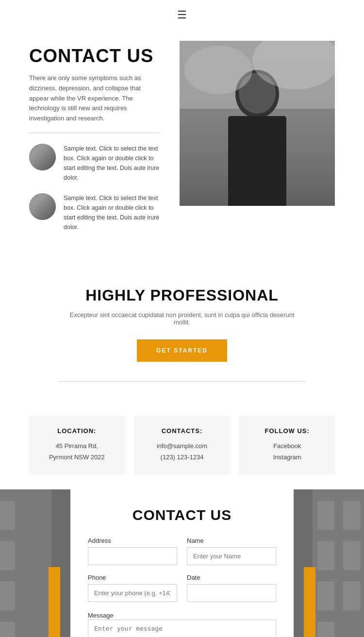  What do you see at coordinates (182, 445) in the screenshot?
I see `info-box-contacts: CONTACTS: info@sample.com (123) 123-1234` at bounding box center [182, 445].